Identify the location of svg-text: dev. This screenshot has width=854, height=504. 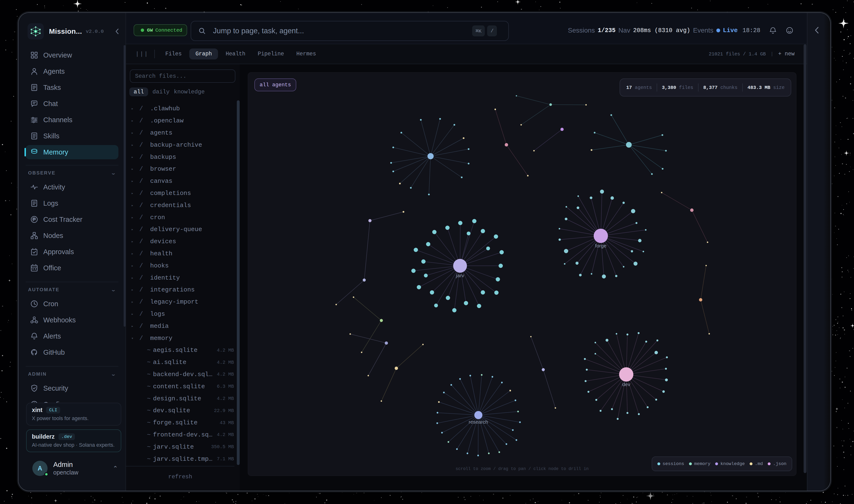
(626, 384).